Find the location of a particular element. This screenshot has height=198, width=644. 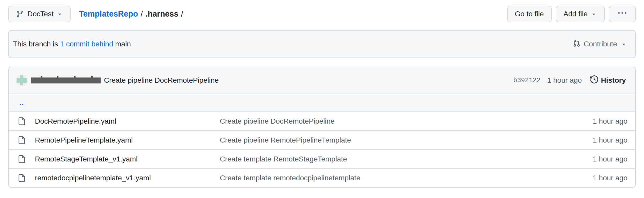

table-row: RemotePipelineTemplate.yaml Create pipel… is located at coordinates (322, 140).